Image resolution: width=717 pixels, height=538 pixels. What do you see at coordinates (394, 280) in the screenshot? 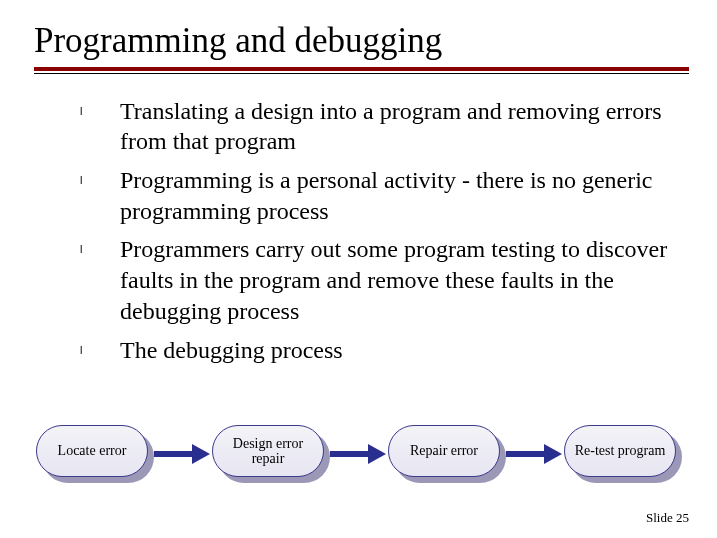
I see `bullet-text: Programmers carry out some program testi…` at bounding box center [394, 280].